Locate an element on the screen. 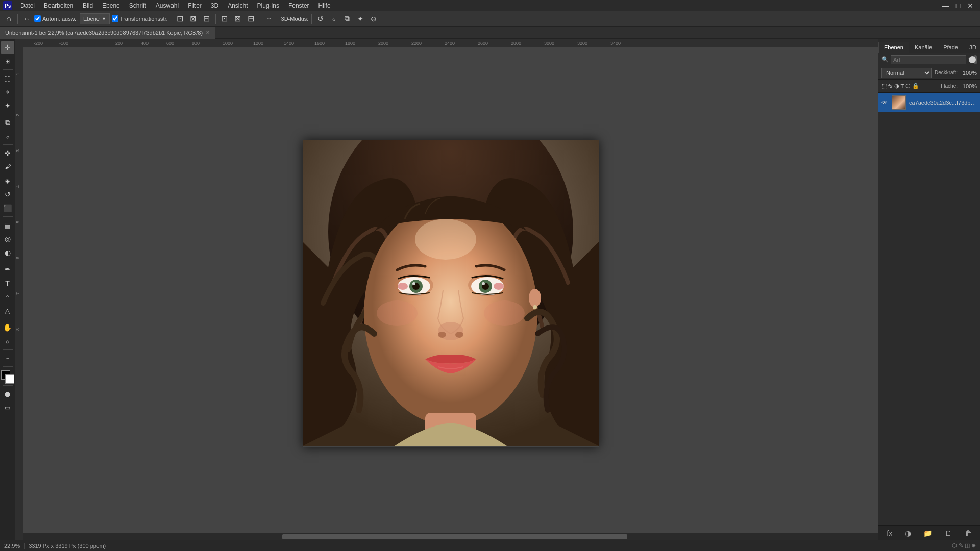 This screenshot has width=980, height=551. filter-toggle is located at coordinates (975, 60).